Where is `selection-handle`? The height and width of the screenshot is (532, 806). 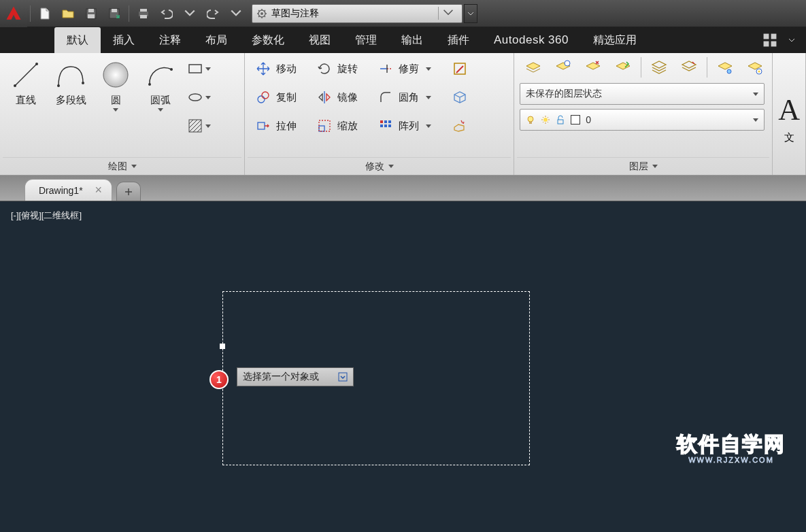 selection-handle is located at coordinates (222, 346).